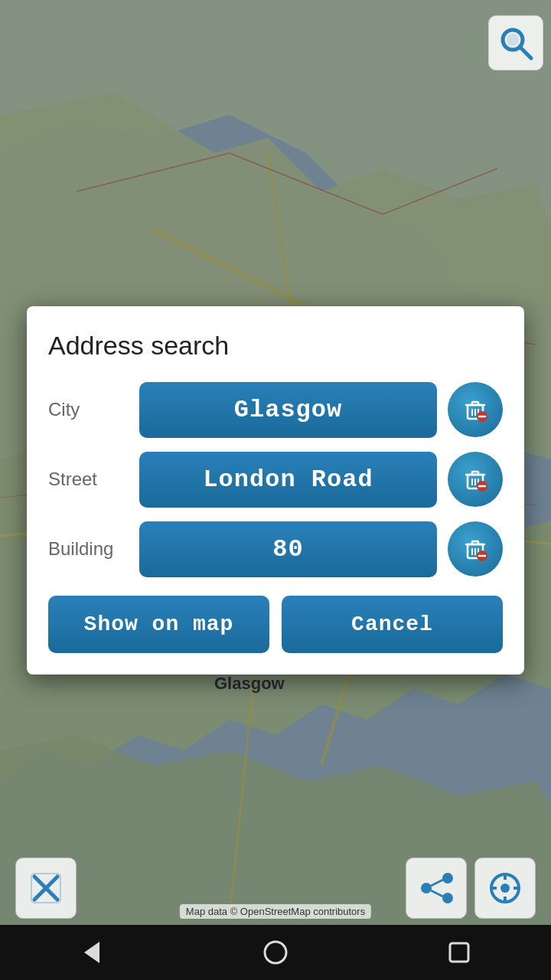  I want to click on street-delete-button, so click(475, 479).